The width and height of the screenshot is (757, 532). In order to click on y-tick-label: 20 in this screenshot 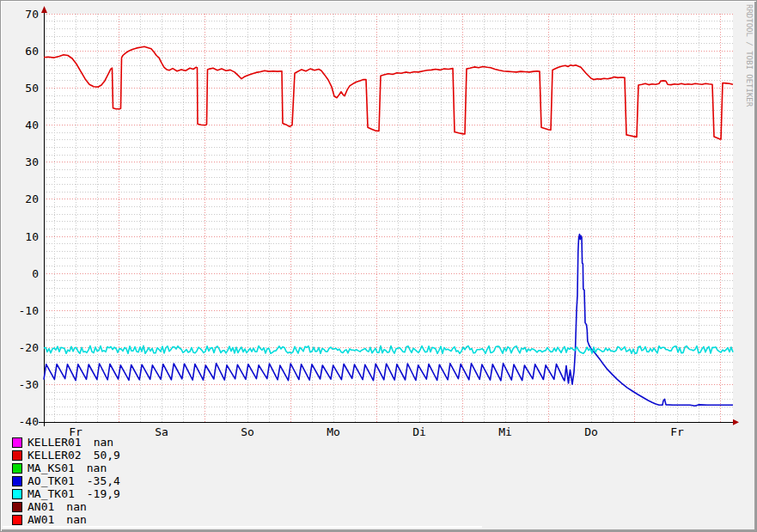, I will do `click(32, 199)`.